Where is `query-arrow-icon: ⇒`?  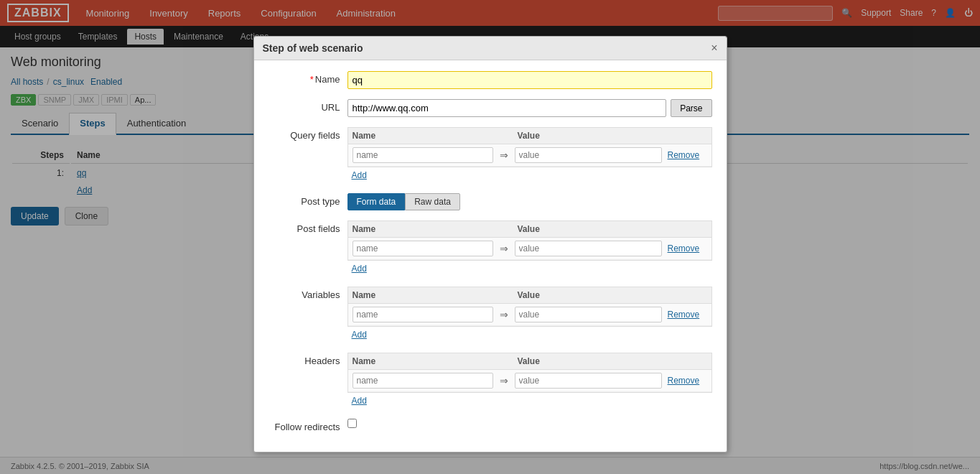 query-arrow-icon: ⇒ is located at coordinates (504, 155).